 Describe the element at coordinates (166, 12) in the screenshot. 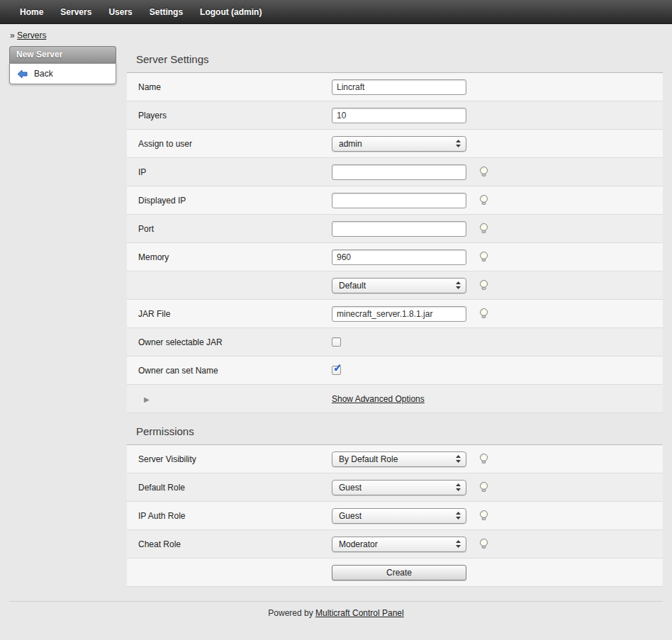

I see `nav-settings: Settings` at that location.